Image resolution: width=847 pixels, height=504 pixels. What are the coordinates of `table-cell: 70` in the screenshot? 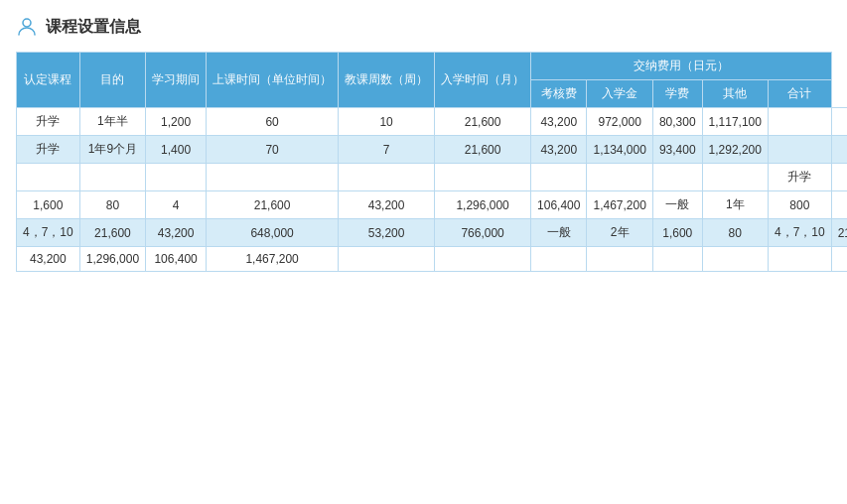 It's located at (272, 150).